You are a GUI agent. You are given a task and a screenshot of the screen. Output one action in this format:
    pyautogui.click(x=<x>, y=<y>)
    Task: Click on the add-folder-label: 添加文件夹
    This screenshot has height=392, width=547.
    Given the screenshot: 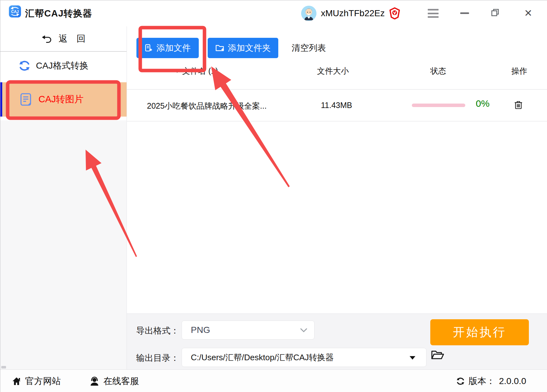 What is the action you would take?
    pyautogui.click(x=249, y=48)
    